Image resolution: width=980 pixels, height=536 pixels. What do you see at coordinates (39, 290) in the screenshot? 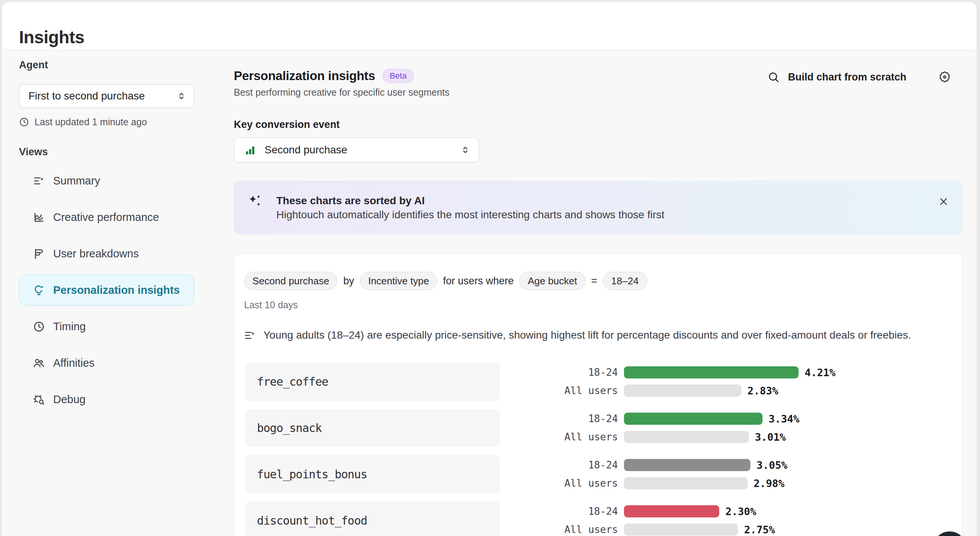
I see `lightbulb-sparkle-icon` at bounding box center [39, 290].